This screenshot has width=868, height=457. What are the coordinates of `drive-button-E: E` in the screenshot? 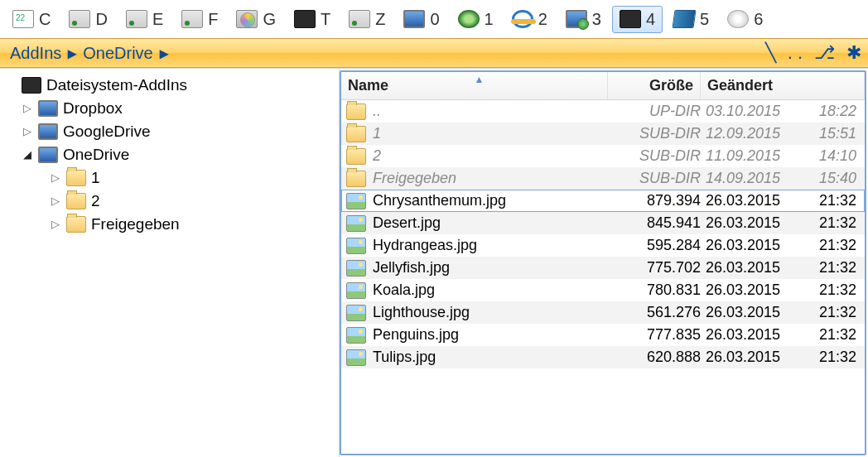 It's located at (144, 20).